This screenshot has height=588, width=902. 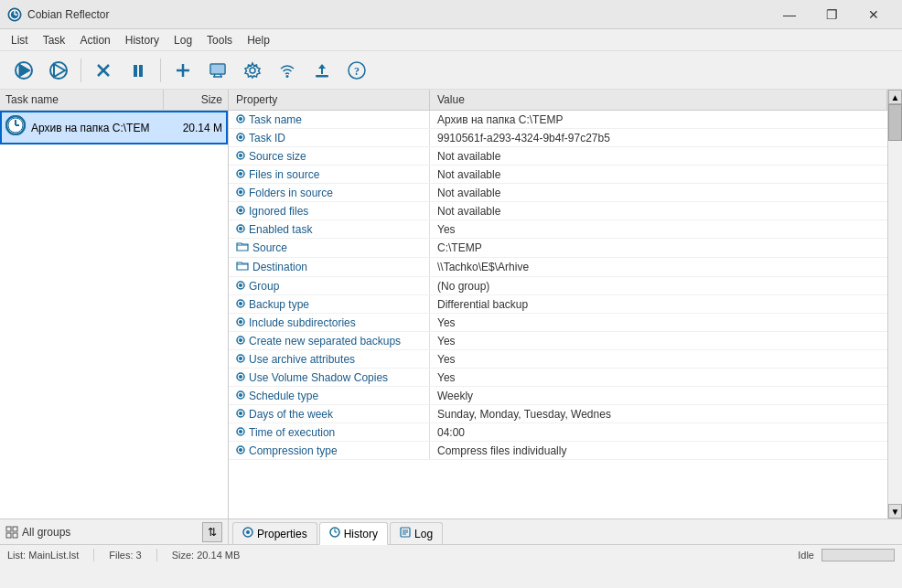 I want to click on property-label: Enabled task, so click(x=280, y=230).